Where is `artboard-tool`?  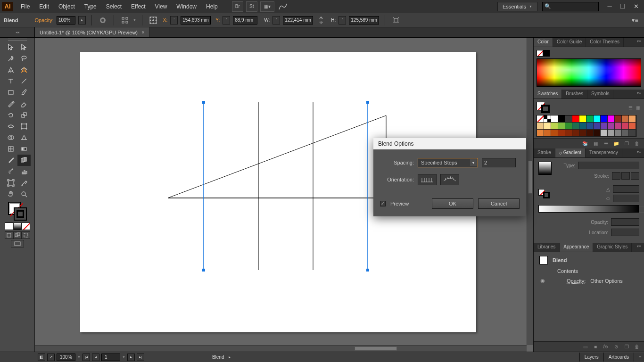 artboard-tool is located at coordinates (11, 183).